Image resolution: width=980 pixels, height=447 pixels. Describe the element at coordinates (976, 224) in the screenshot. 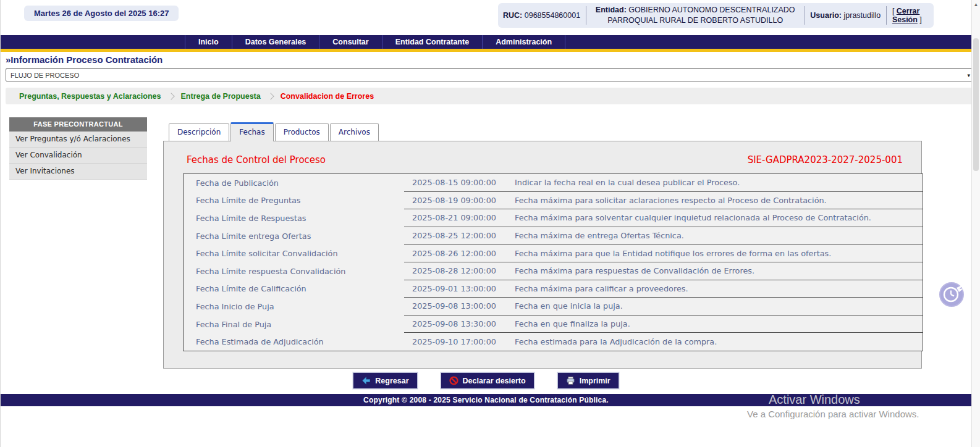

I see `scrollbar: ▲` at that location.